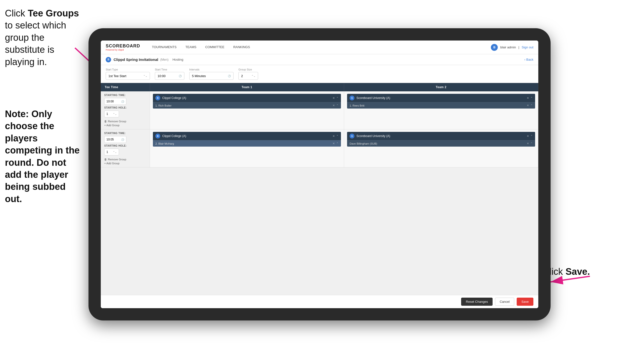 The image size is (644, 346). What do you see at coordinates (126, 87) in the screenshot?
I see `col-tee-time: Tee Time` at bounding box center [126, 87].